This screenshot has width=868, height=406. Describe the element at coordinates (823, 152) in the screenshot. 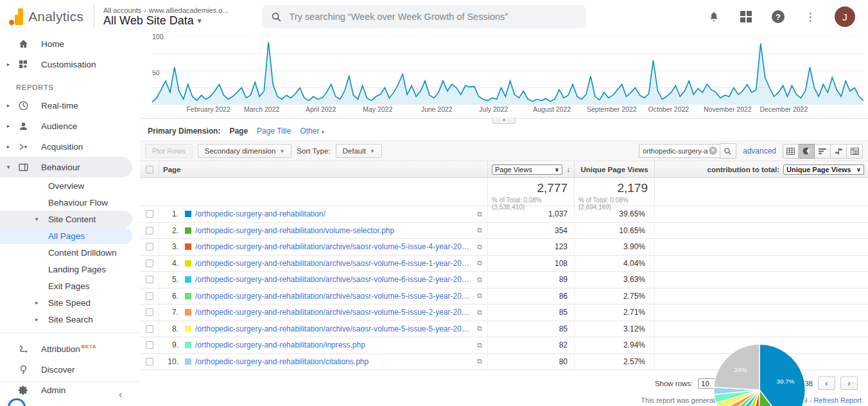

I see `performance-view-button` at that location.